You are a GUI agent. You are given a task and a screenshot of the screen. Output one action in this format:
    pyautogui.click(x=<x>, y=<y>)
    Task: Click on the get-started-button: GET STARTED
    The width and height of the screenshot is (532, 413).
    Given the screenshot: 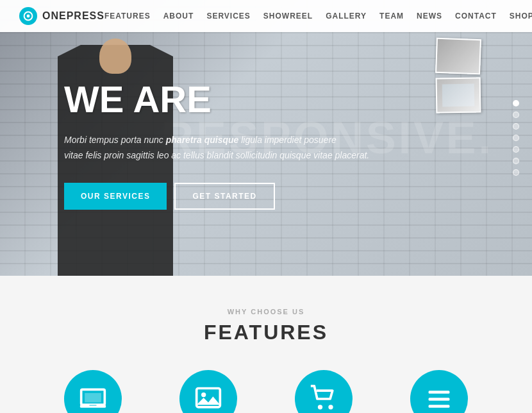 What is the action you would take?
    pyautogui.click(x=224, y=196)
    